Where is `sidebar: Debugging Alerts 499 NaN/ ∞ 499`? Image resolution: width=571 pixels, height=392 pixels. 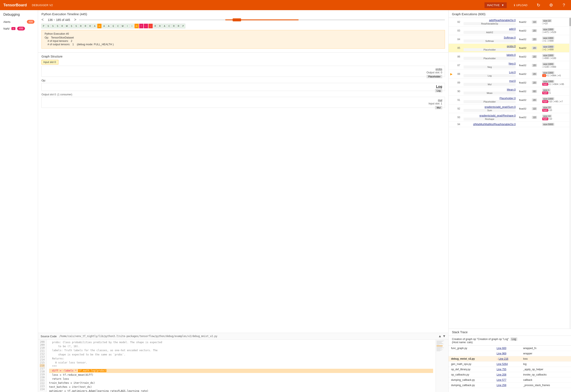
sidebar: Debugging Alerts 499 NaN/ ∞ 499 is located at coordinates (19, 201).